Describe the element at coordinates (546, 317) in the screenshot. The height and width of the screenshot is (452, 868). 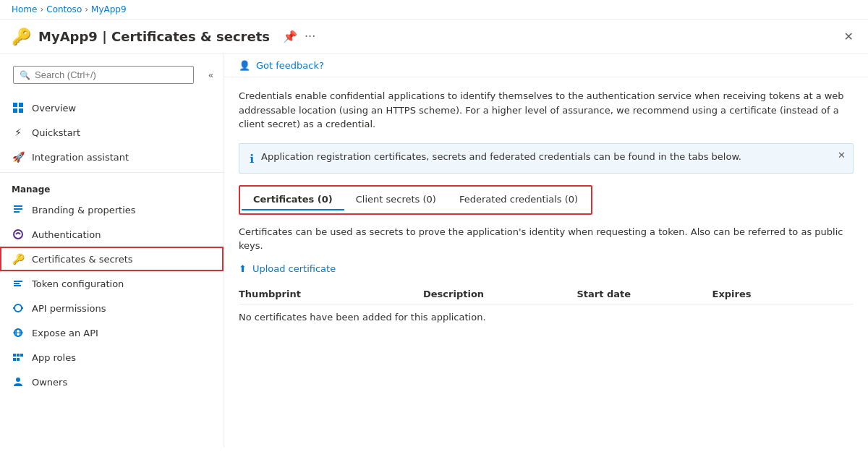
I see `empty-message: No certificates have been added for this…` at that location.